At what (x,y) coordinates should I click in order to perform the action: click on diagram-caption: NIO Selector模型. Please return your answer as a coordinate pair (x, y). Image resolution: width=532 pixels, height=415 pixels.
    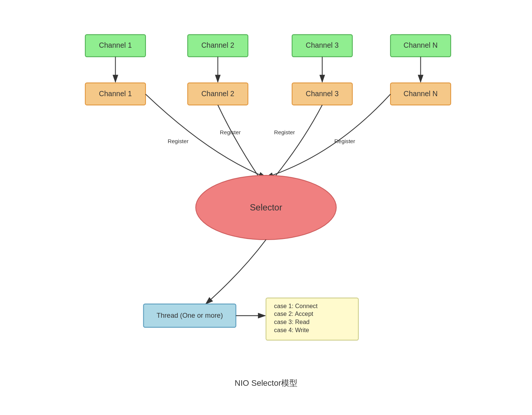
    Looking at the image, I should click on (266, 383).